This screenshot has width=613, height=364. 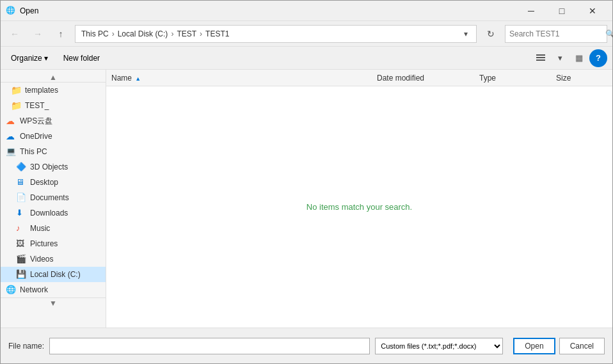 I want to click on sidebar-item-label-desktop: Desktop, so click(x=44, y=182).